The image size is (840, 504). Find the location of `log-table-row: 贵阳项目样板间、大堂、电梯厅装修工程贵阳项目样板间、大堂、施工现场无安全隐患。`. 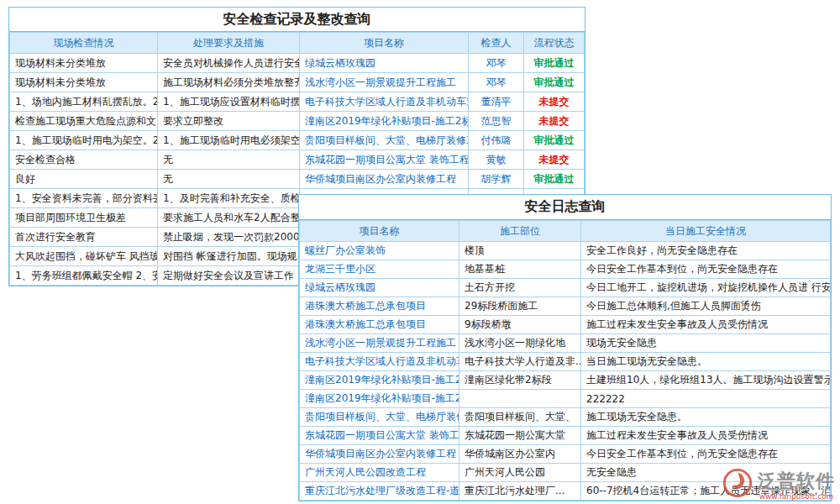

log-table-row: 贵阳项目样板间、大堂、电梯厅装修工程贵阳项目样板间、大堂、施工现场无安全隐患。 is located at coordinates (565, 417).